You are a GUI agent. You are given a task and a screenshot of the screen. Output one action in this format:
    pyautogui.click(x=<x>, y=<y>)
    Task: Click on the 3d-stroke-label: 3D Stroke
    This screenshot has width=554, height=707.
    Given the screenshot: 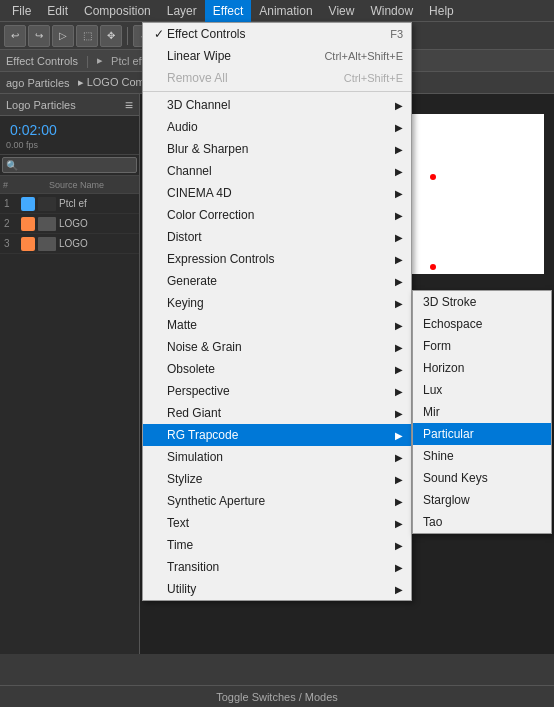 What is the action you would take?
    pyautogui.click(x=450, y=302)
    